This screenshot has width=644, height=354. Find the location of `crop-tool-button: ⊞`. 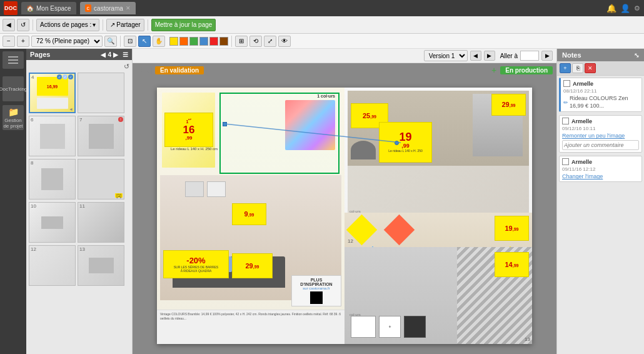

crop-tool-button: ⊞ is located at coordinates (241, 41).